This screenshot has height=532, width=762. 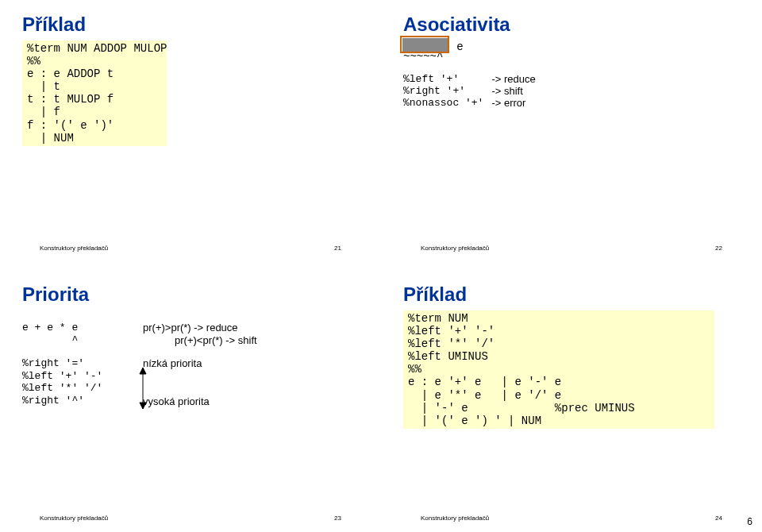 I want to click on table-row: %right '+' -> shift, so click(x=473, y=91).